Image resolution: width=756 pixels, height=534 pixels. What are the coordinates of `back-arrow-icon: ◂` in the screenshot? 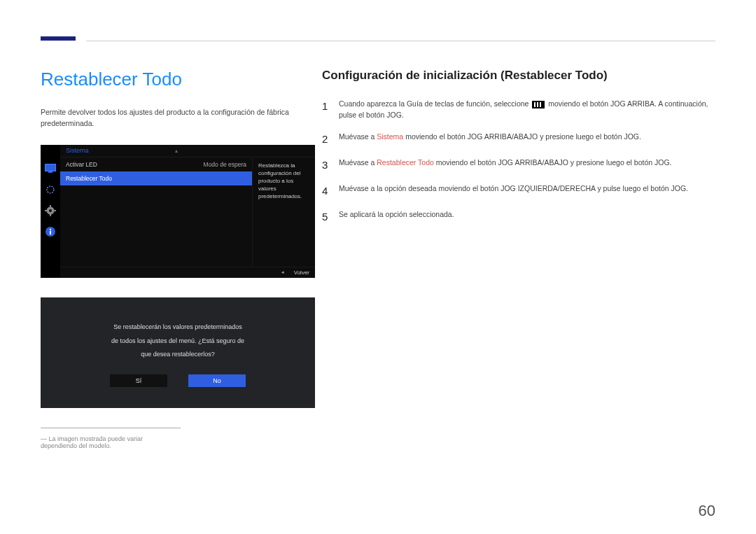 It's located at (283, 272).